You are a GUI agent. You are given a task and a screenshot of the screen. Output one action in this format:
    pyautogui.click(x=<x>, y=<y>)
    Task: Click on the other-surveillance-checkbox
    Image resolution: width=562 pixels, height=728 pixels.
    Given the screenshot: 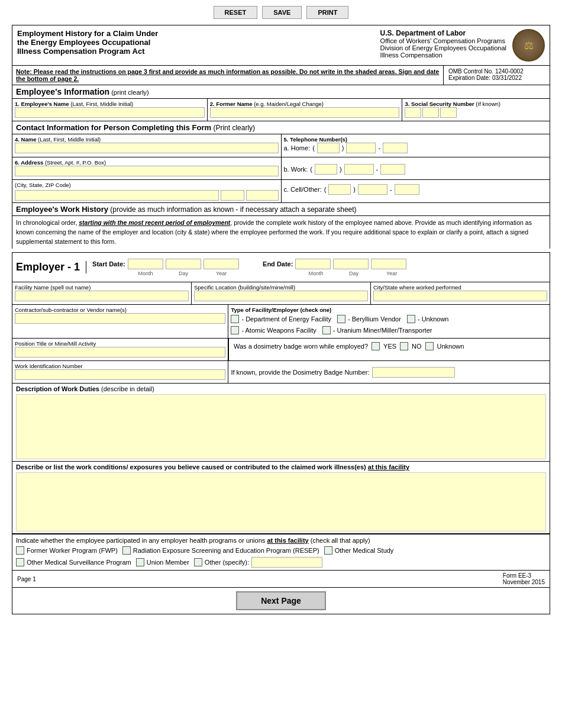 What is the action you would take?
    pyautogui.click(x=20, y=562)
    